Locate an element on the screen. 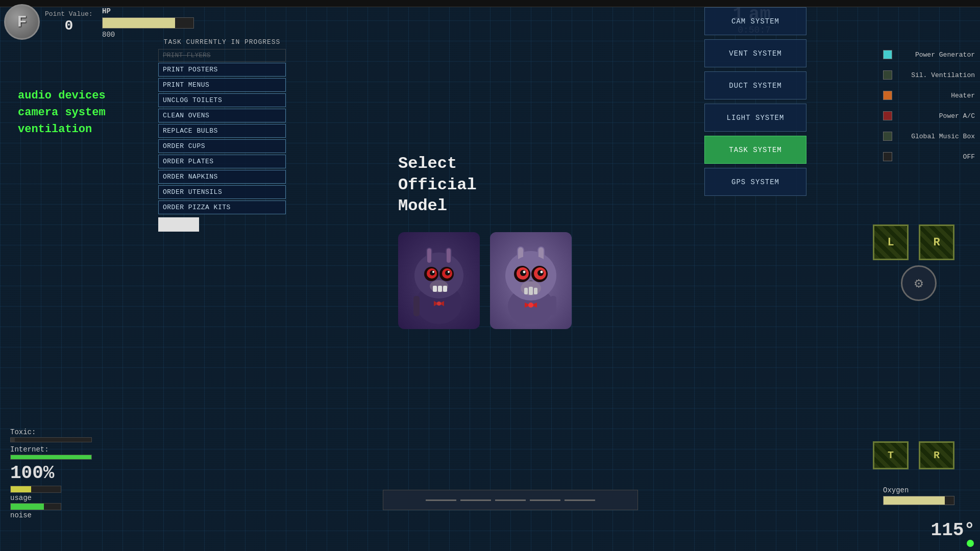  power-label-ac: Power A/C is located at coordinates (935, 116).